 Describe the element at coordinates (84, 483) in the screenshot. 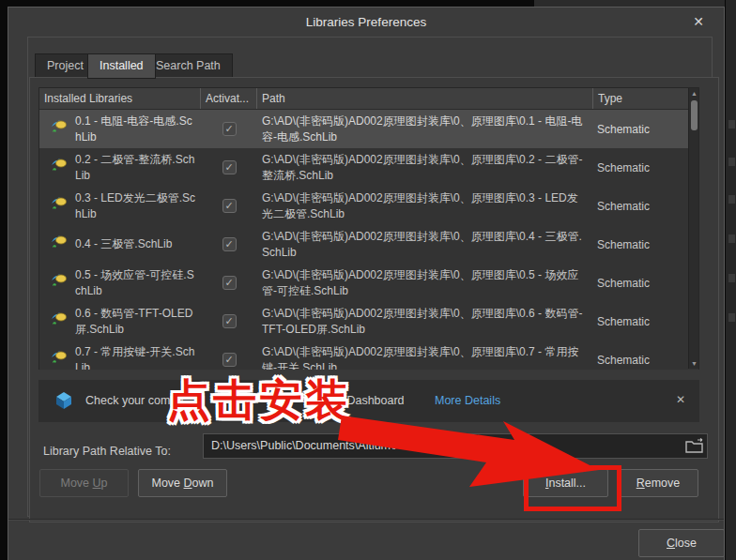

I see `move-up-button: Move Up` at that location.